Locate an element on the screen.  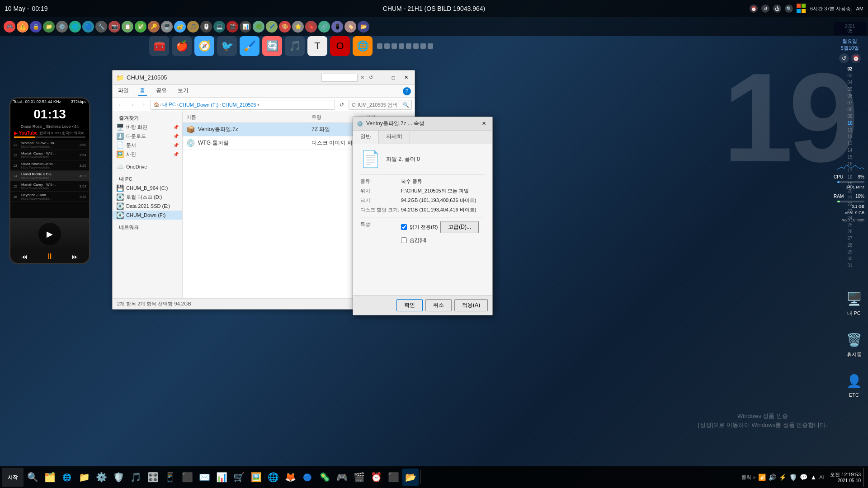
tray-battery: ⚡ is located at coordinates (783, 477).